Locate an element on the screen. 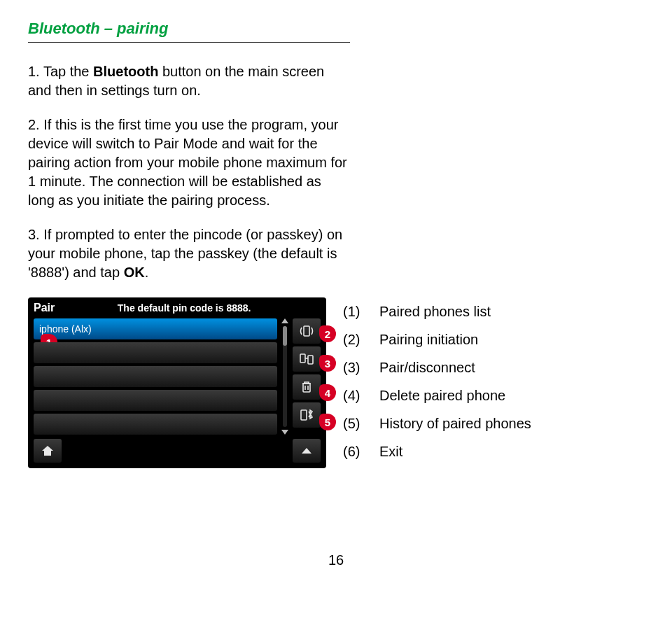 The image size is (672, 639). home-button is located at coordinates (48, 451).